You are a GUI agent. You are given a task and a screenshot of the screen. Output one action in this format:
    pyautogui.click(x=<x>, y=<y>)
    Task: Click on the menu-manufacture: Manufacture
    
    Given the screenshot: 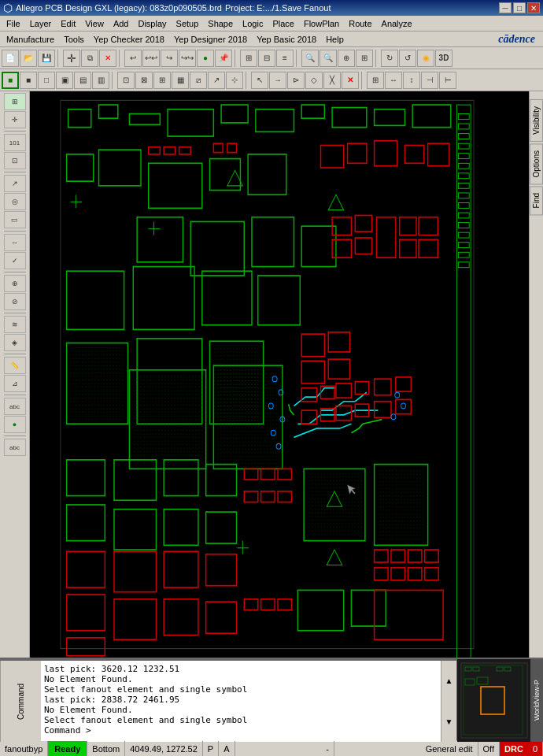 What is the action you would take?
    pyautogui.click(x=30, y=39)
    